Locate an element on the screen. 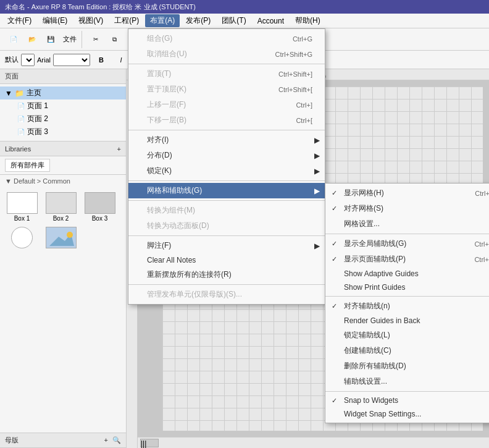  submenu-widget-snap-settings: Widget Snap Settings... is located at coordinates (408, 414).